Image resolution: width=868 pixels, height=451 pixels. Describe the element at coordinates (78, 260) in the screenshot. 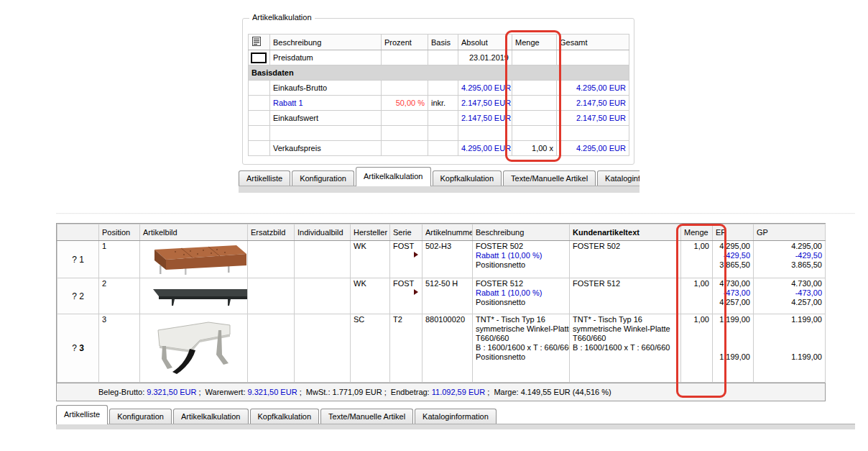

I see `row-selector: ? 1` at that location.